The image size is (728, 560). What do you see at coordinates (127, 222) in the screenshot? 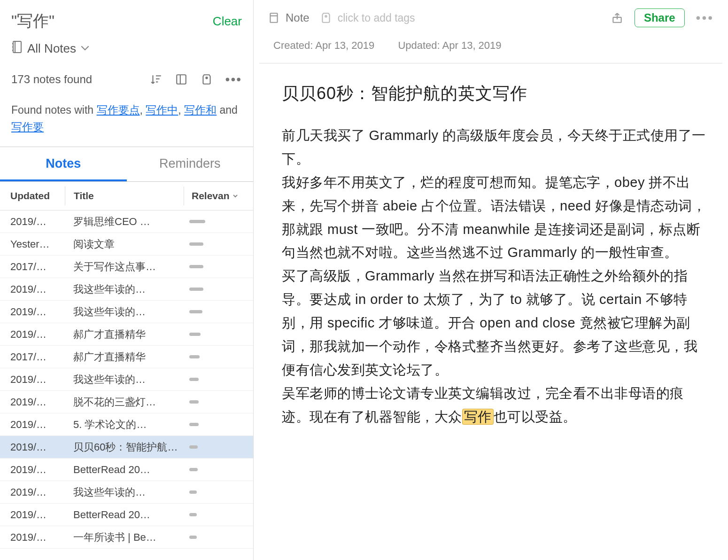
I see `note-row: 2019/…罗辑思维CEO …` at bounding box center [127, 222].